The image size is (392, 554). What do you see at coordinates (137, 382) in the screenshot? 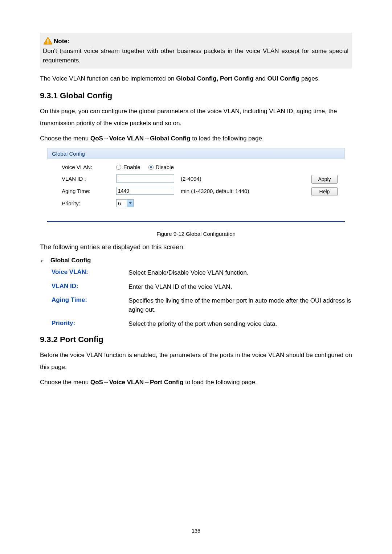
I see `text-bold: QoS→Voice VLAN→Port Config` at bounding box center [137, 382].